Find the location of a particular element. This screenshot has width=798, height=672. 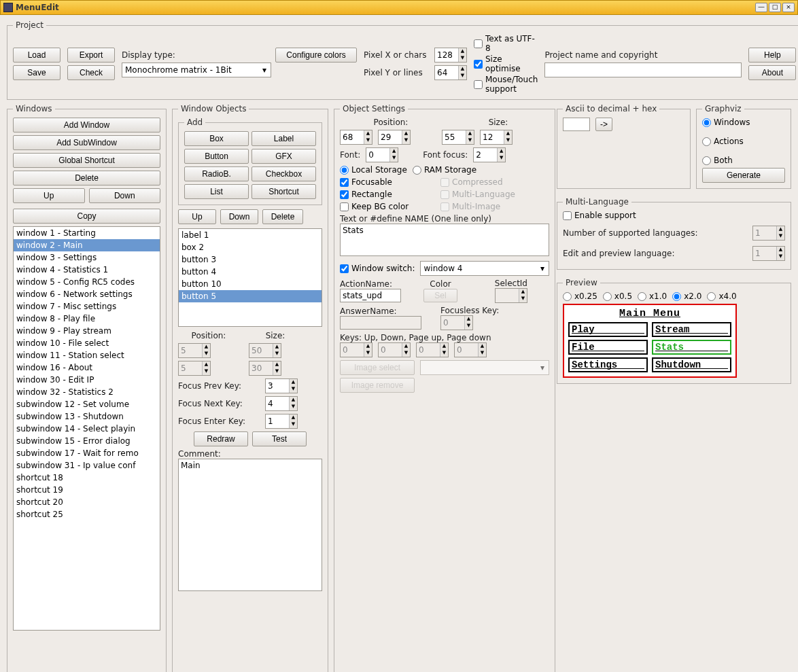

gv-both-radio: Both is located at coordinates (744, 160).